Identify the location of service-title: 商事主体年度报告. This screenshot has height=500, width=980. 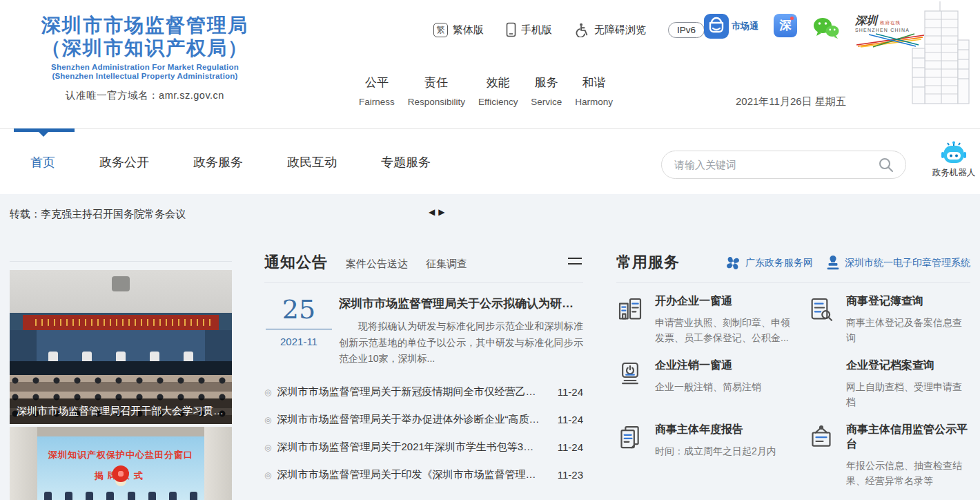
(716, 430).